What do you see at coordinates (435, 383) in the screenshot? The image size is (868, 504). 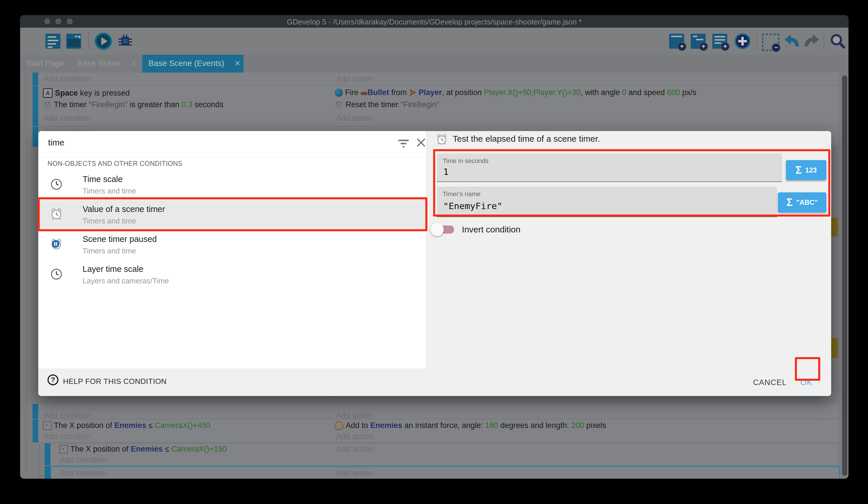 I see `dialog-footer: ? HELP FOR THIS CONDITION CANCEL OK` at bounding box center [435, 383].